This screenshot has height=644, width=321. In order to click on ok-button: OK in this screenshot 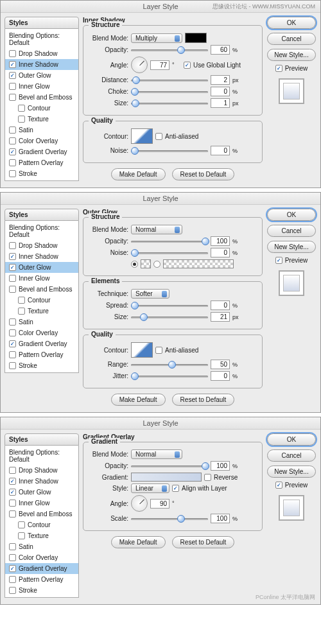, I will do `click(291, 439)`.